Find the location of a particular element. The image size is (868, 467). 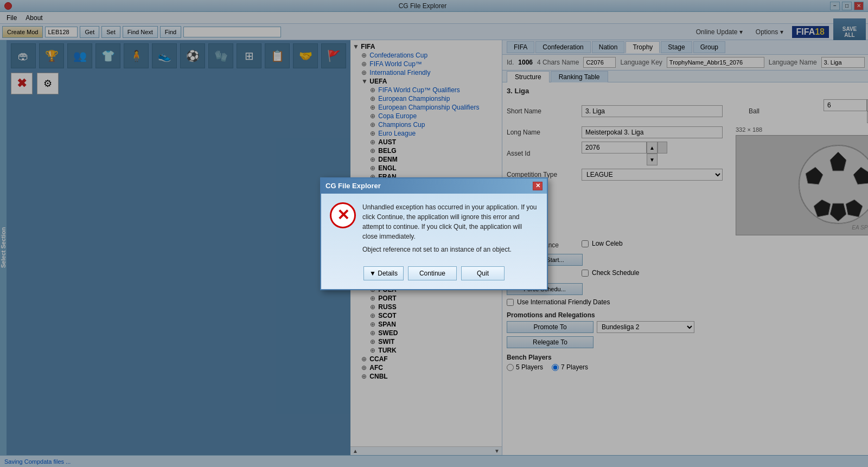

dialog-error-message: Object reference not set to an instance … is located at coordinates (450, 250).